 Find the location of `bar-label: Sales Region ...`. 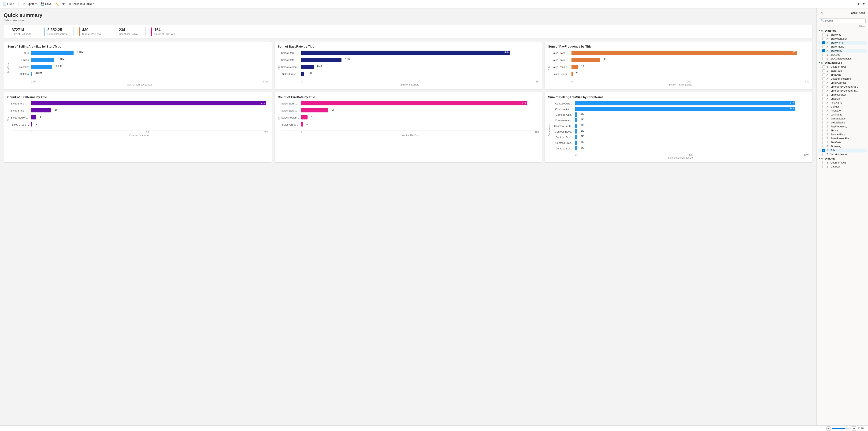

bar-label: Sales Region ... is located at coordinates (21, 118).